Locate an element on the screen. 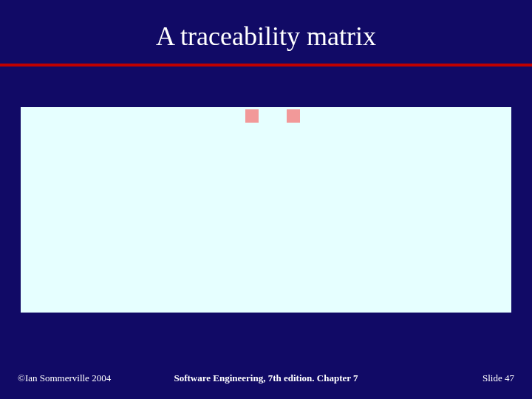  divider-rule is located at coordinates (266, 65).